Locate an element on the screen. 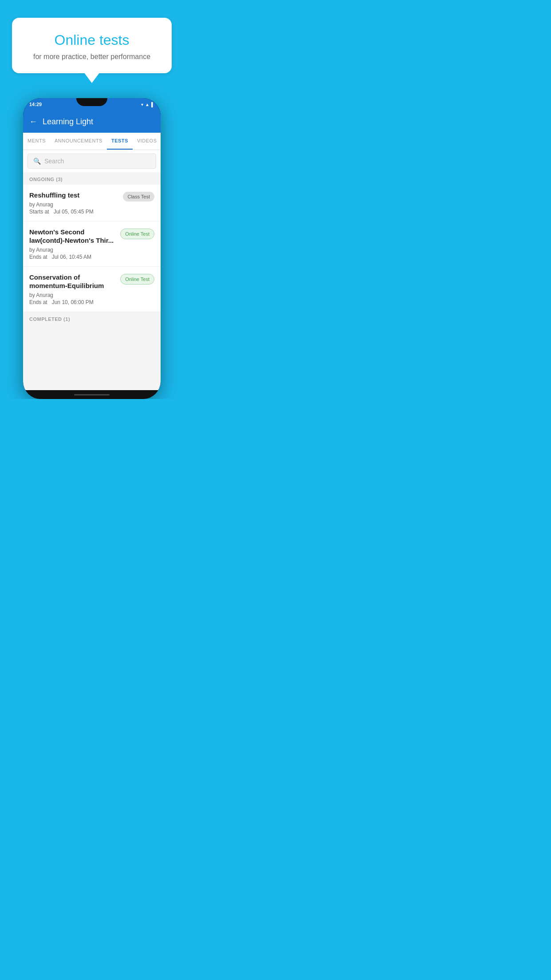 The height and width of the screenshot is (980, 551). tab-announcements: ANNOUNCEMENTS is located at coordinates (79, 141).